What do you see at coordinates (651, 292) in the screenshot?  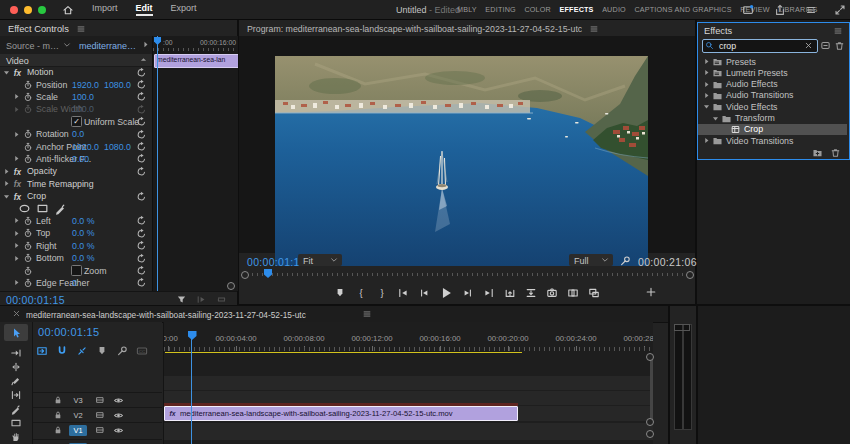 I see `button-editor-plus-icon` at bounding box center [651, 292].